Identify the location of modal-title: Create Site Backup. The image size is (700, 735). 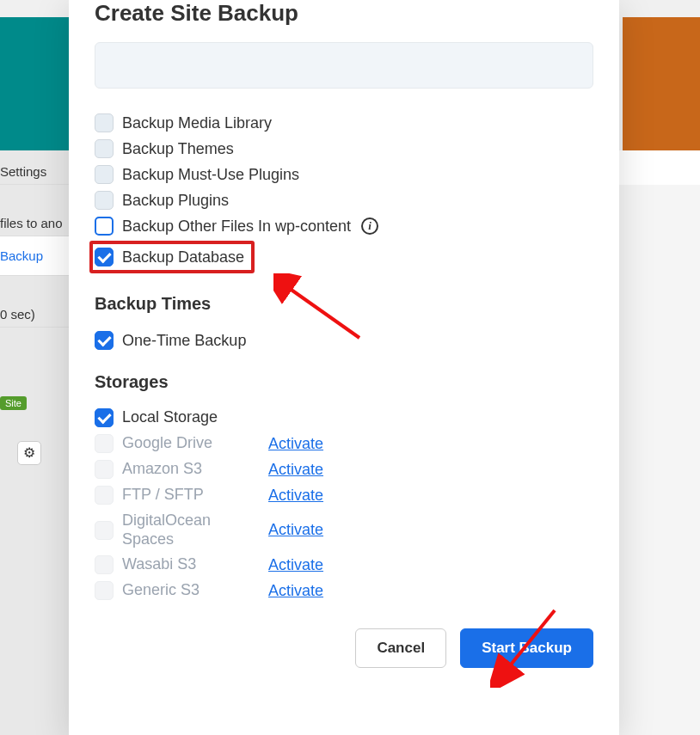
(344, 14).